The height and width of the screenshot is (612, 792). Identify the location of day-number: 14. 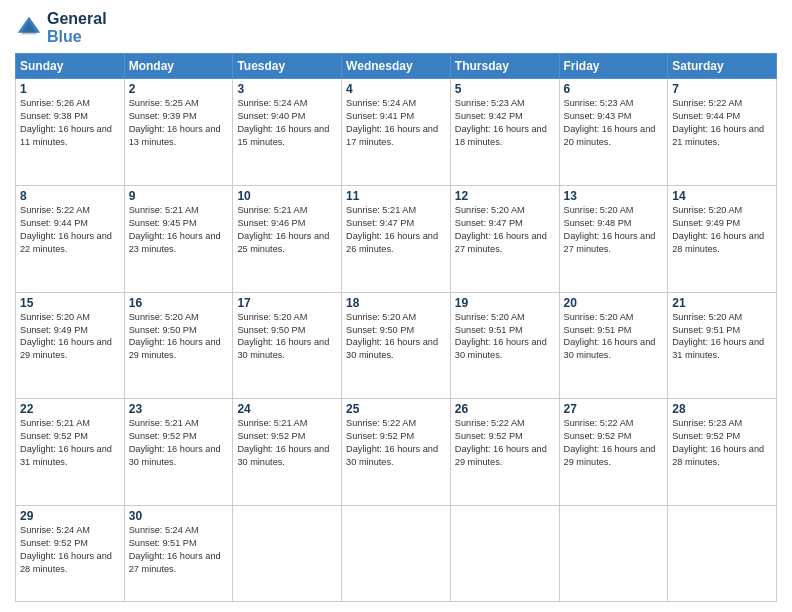
(722, 196).